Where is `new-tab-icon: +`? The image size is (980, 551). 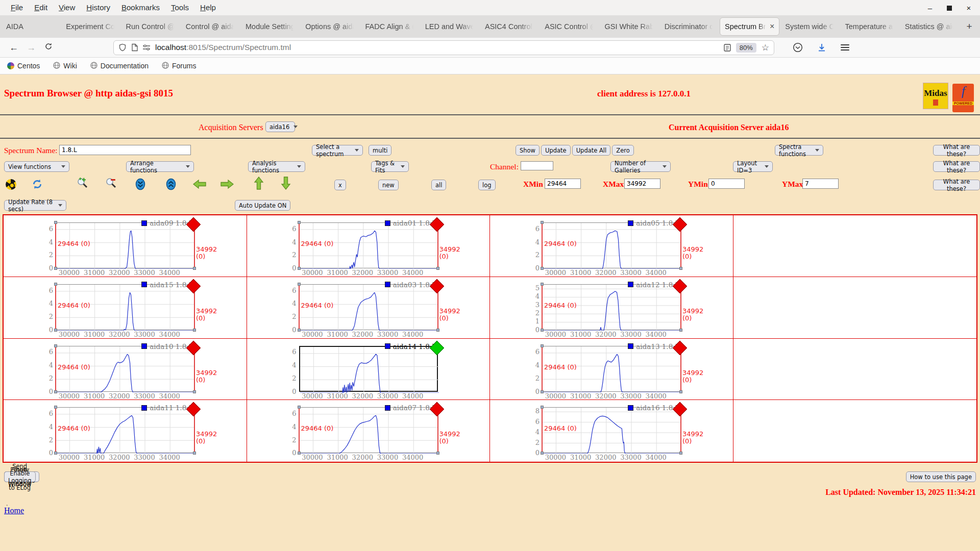 new-tab-icon: + is located at coordinates (969, 27).